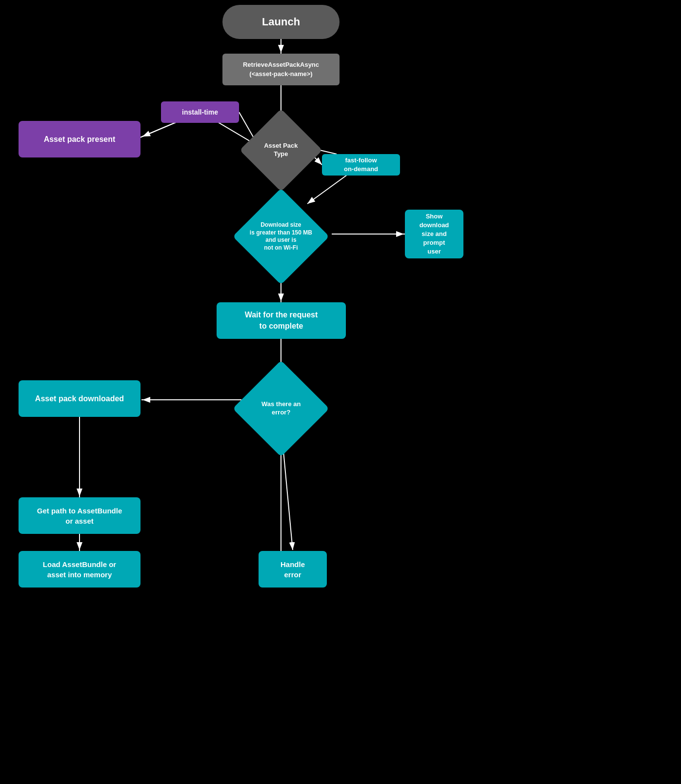 The height and width of the screenshot is (784, 681). I want to click on fastfollow-node: fast-follow on-demand, so click(361, 165).